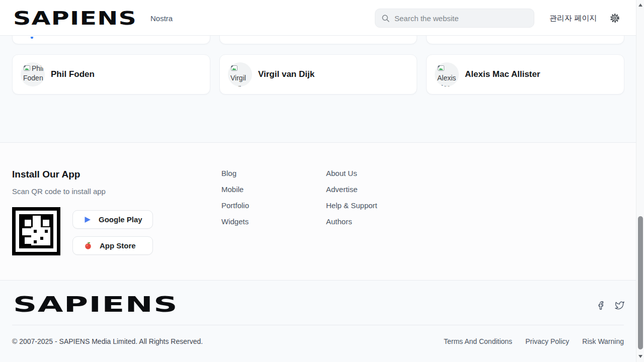  Describe the element at coordinates (88, 245) in the screenshot. I see `apple-icon` at that location.